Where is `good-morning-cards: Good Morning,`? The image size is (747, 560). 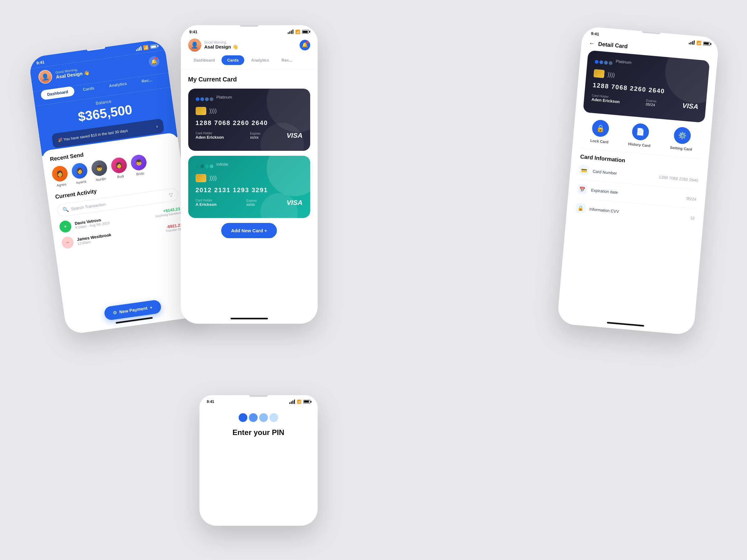 good-morning-cards: Good Morning, is located at coordinates (252, 43).